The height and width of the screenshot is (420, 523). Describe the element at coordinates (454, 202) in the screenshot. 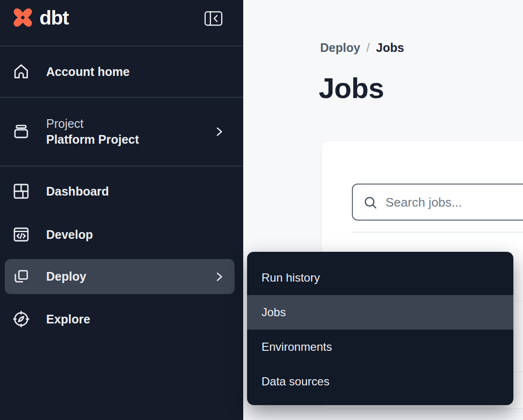

I see `search-input` at that location.